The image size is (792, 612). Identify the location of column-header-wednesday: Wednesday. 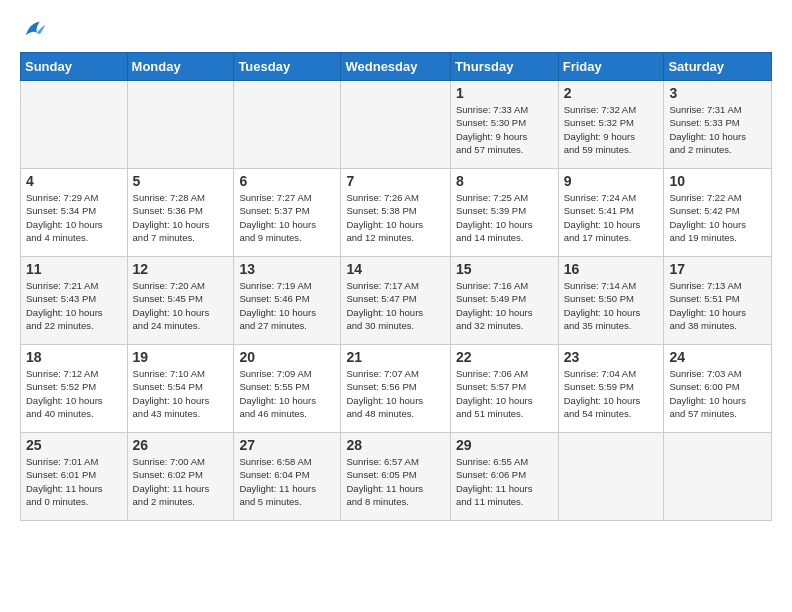
(396, 67).